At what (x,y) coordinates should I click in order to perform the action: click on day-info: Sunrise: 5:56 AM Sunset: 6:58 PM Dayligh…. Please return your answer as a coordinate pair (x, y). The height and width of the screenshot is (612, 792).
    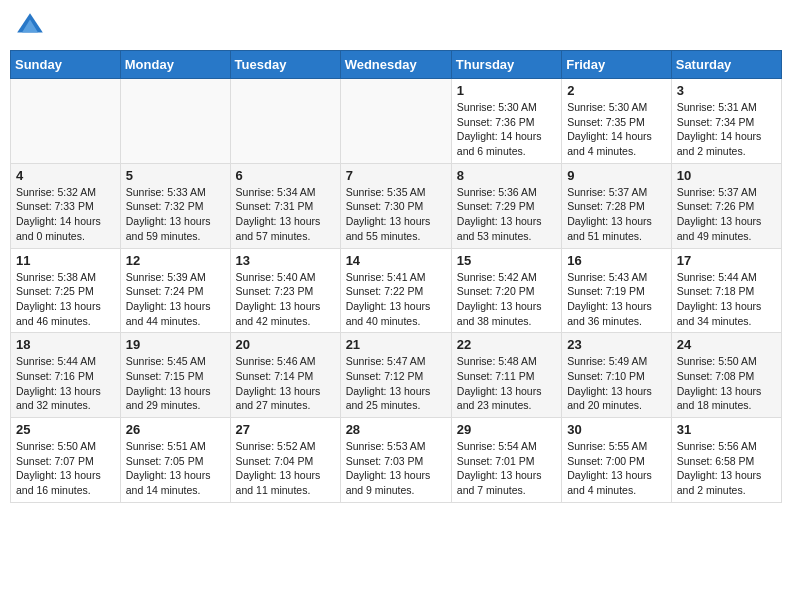
    Looking at the image, I should click on (726, 468).